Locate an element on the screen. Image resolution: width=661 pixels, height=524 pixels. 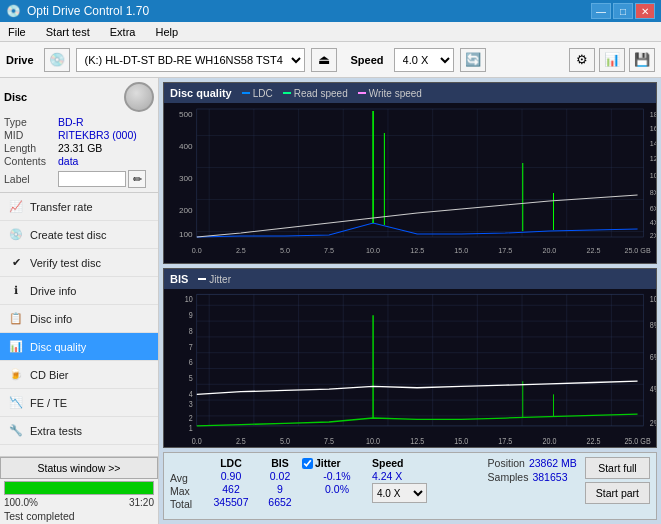
chart2-header: BIS Jitter is located at coordinates (410, 279).